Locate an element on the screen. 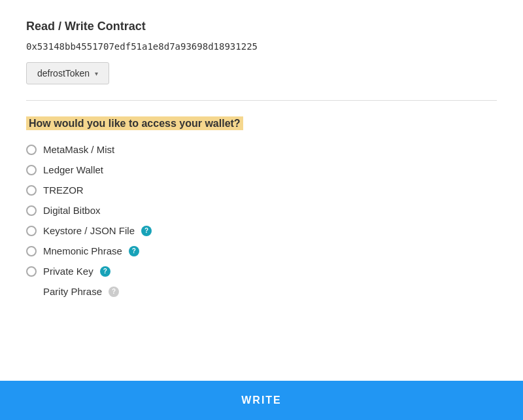  wallet-question-label: How would you like to access your wallet… is located at coordinates (135, 123).